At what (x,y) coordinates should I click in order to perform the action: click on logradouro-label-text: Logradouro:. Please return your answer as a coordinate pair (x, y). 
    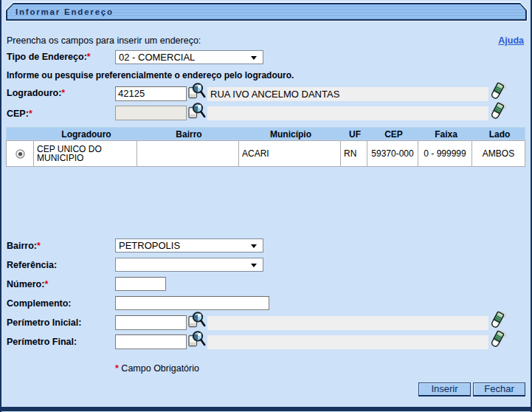
    Looking at the image, I should click on (34, 93).